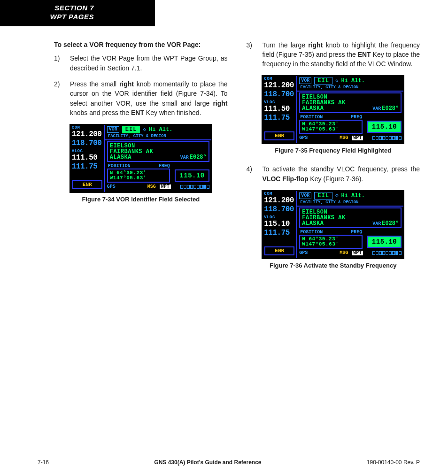  I want to click on ident-field: EIL, so click(323, 81).